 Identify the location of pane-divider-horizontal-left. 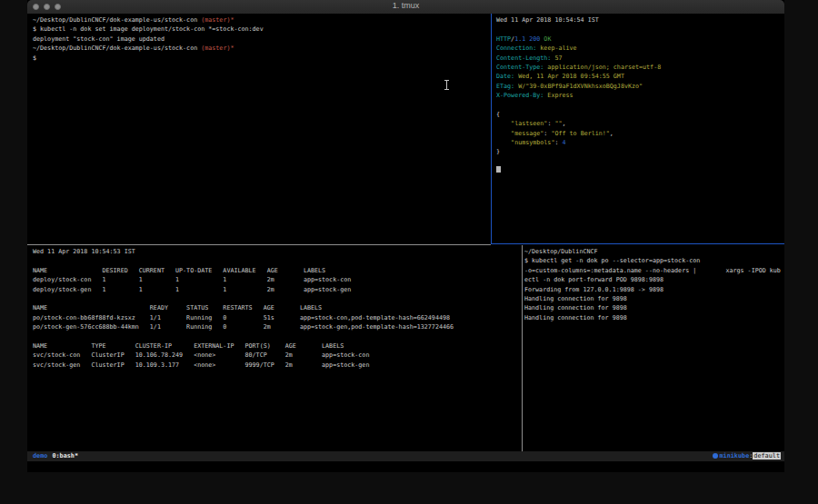
(259, 245).